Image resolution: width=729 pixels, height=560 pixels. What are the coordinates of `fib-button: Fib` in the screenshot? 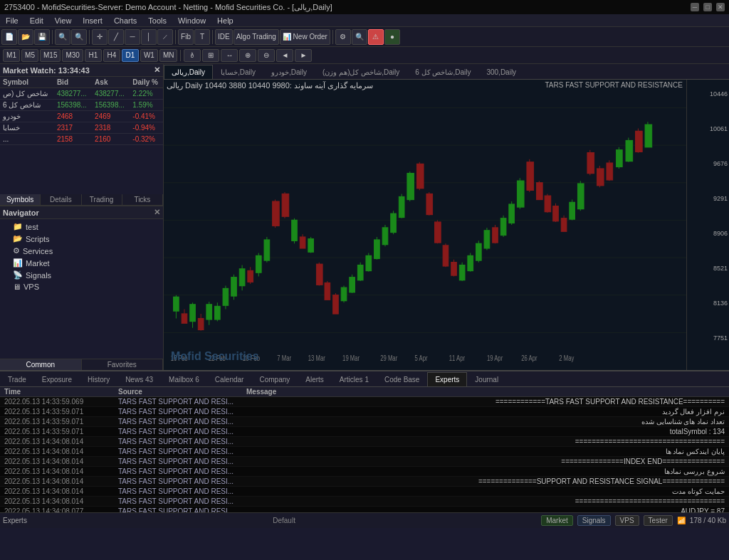 It's located at (186, 37).